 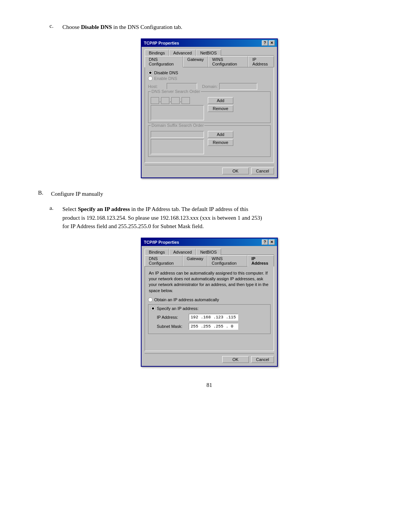 I want to click on dialog2-tab-bindings: Bindings, so click(x=157, y=252).